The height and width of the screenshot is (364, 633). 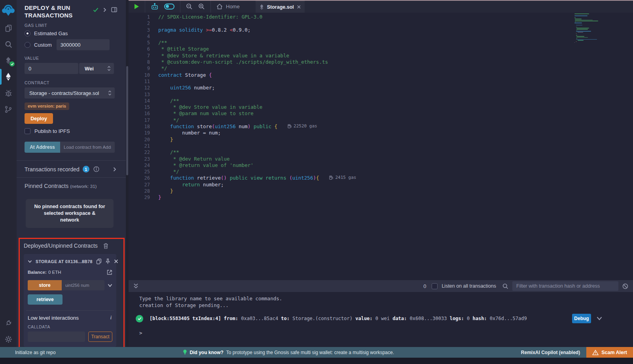 What do you see at coordinates (625, 286) in the screenshot?
I see `clear-terminal-ban-icon` at bounding box center [625, 286].